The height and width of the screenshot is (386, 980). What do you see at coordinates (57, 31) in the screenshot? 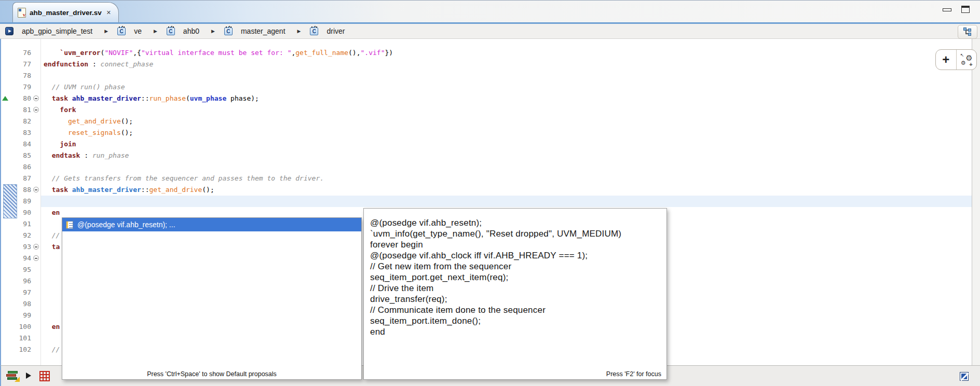
I see `breadcrumb-item-apb_gpio_simple_test: apb_gpio_simple_test` at bounding box center [57, 31].